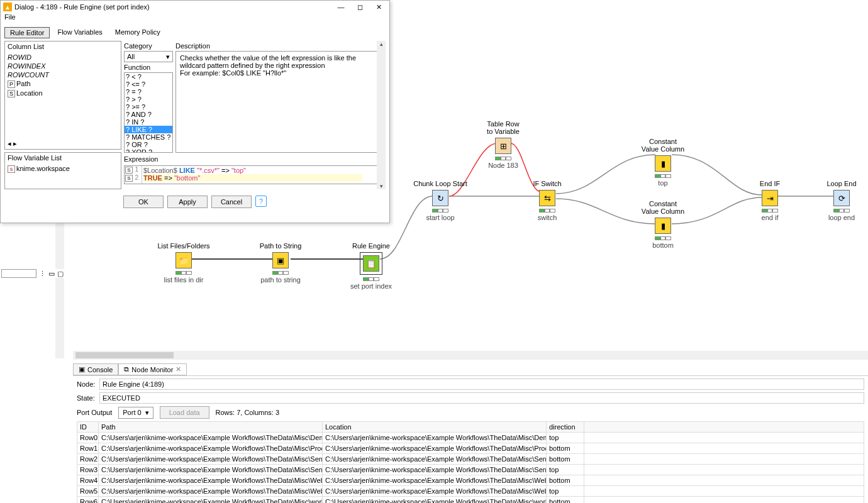  I want to click on table-row: Row3C:\Users\arjen\knime-workspace\Examp…, so click(470, 470).